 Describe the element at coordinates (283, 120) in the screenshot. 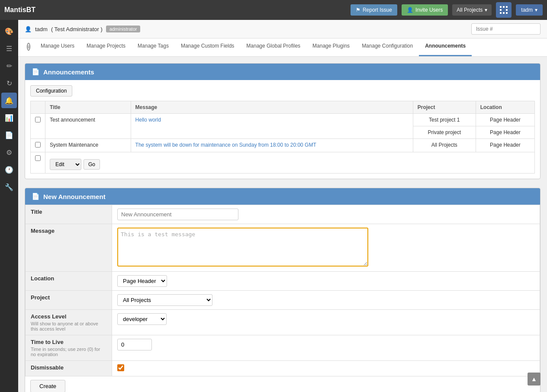

I see `table-row: Test announcement Hello world Test proje…` at that location.